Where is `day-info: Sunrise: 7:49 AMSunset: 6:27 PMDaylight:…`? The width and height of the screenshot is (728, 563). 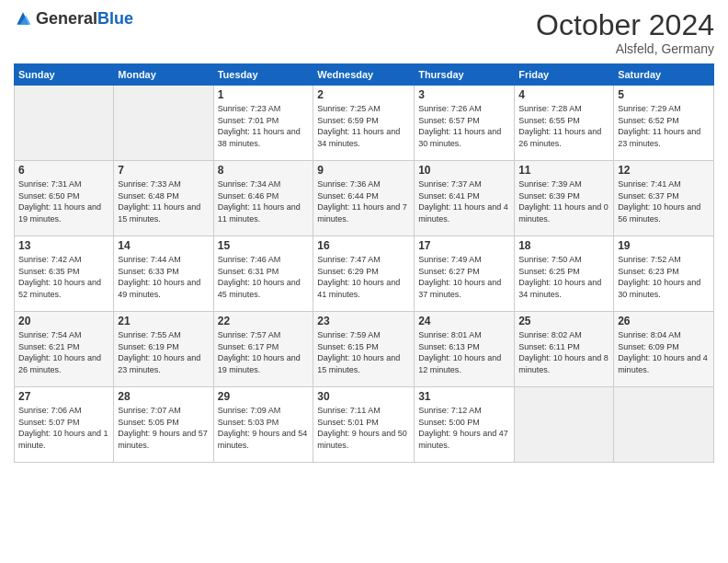 day-info: Sunrise: 7:49 AMSunset: 6:27 PMDaylight:… is located at coordinates (464, 277).